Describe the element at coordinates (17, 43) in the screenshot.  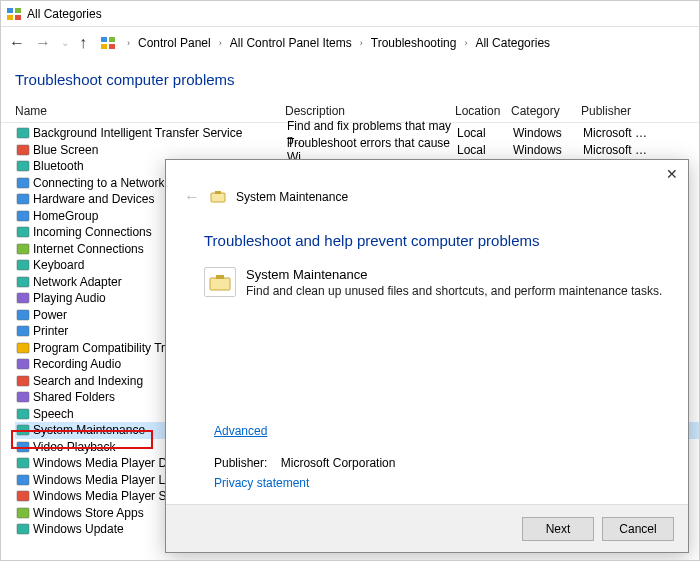
I see `back-button: ←` at that location.